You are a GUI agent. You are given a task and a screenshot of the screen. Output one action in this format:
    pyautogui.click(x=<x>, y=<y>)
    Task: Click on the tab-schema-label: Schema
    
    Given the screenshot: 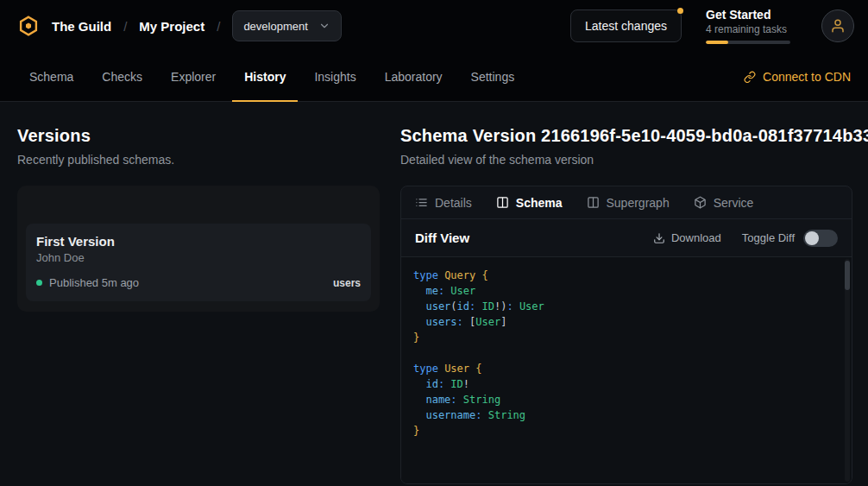 What is the action you would take?
    pyautogui.click(x=539, y=203)
    